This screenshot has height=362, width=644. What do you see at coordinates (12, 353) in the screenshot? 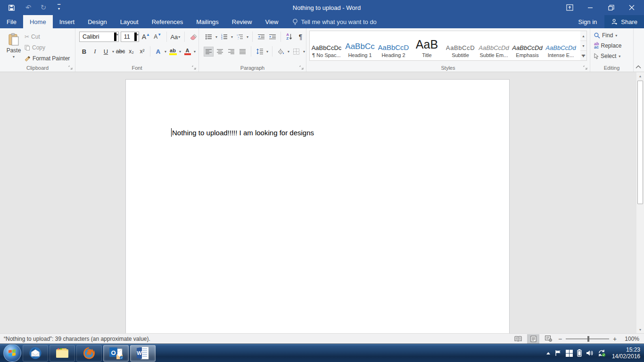
I see `start-button` at bounding box center [12, 353].